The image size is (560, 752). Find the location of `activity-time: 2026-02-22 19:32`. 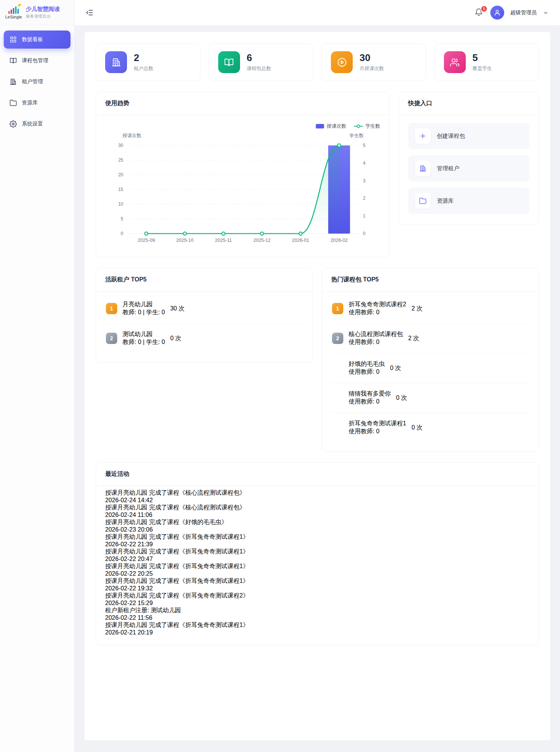

activity-time: 2026-02-22 19:32 is located at coordinates (317, 588).